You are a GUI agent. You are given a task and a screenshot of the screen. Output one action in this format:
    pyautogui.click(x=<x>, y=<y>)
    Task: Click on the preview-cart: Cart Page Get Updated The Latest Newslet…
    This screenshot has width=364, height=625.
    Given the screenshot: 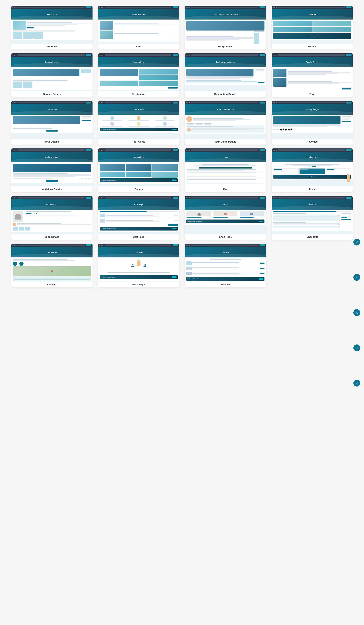 What is the action you would take?
    pyautogui.click(x=139, y=215)
    